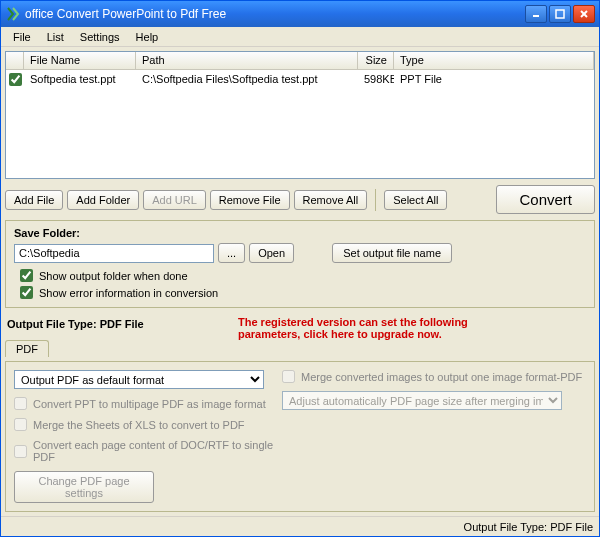 The height and width of the screenshot is (537, 600). I want to click on merge-converted-label: Merge converted images to output one ima…, so click(442, 377).